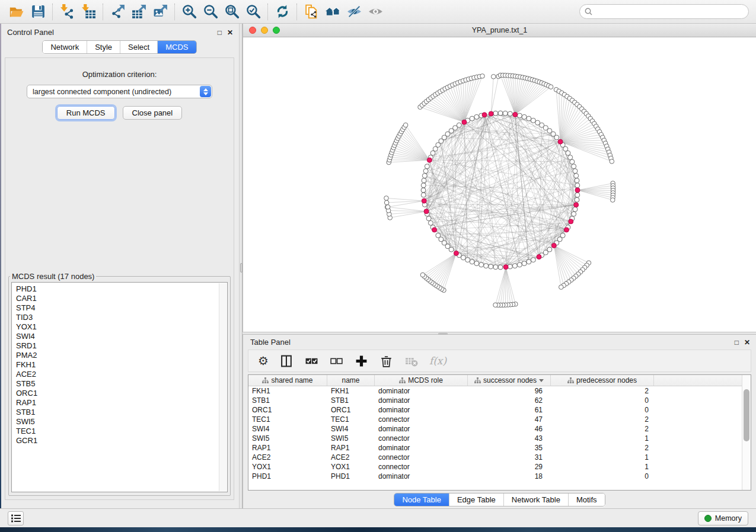 This screenshot has width=756, height=532. Describe the element at coordinates (223, 387) in the screenshot. I see `mcds-scrollbar` at that location.